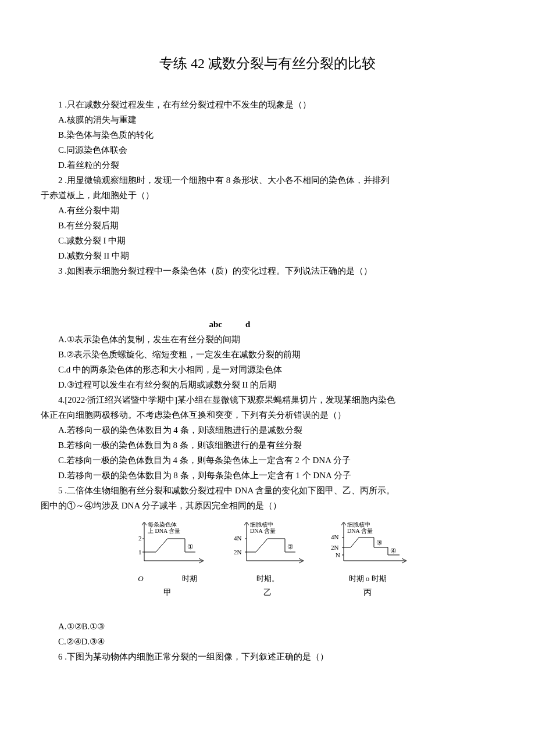  What do you see at coordinates (313, 324) in the screenshot?
I see `q3-label-d: d` at bounding box center [313, 324].